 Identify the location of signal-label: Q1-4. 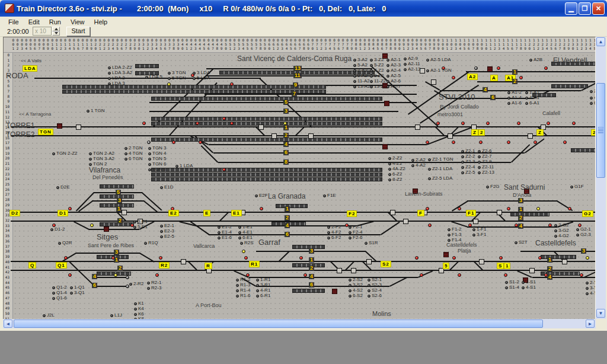
(59, 293).